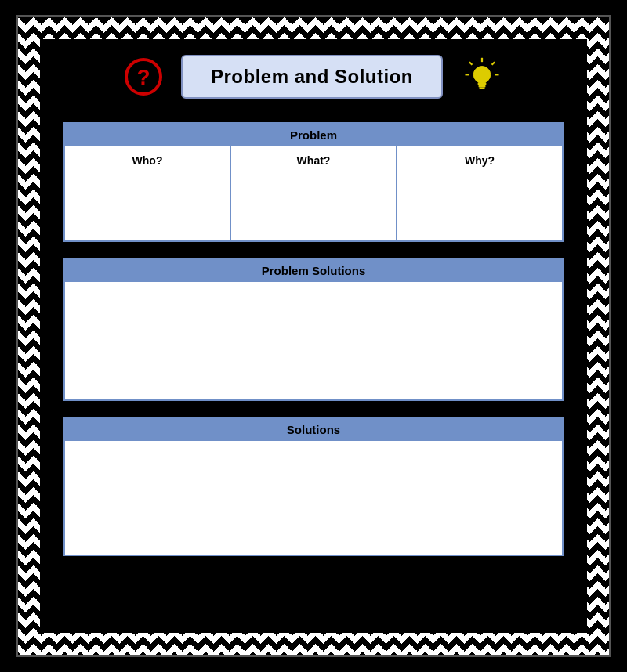  What do you see at coordinates (314, 271) in the screenshot?
I see `problem-solutions-header: Problem Solutions` at bounding box center [314, 271].